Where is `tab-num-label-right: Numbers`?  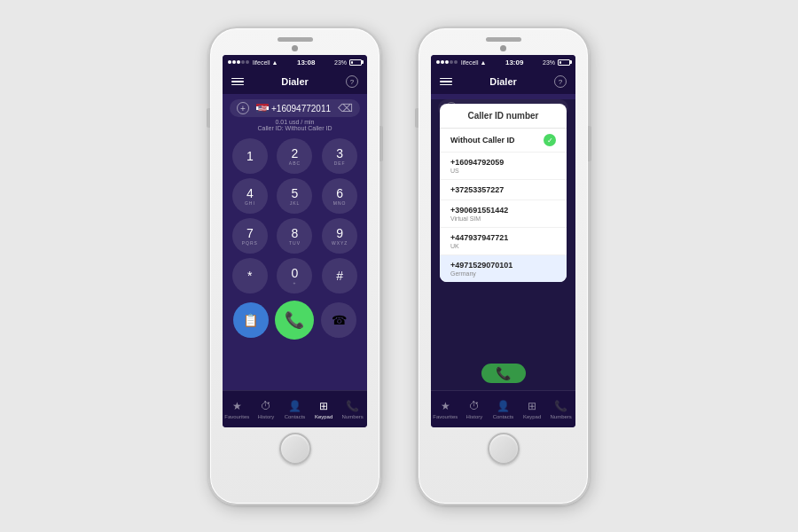 tab-num-label-right: Numbers is located at coordinates (561, 417).